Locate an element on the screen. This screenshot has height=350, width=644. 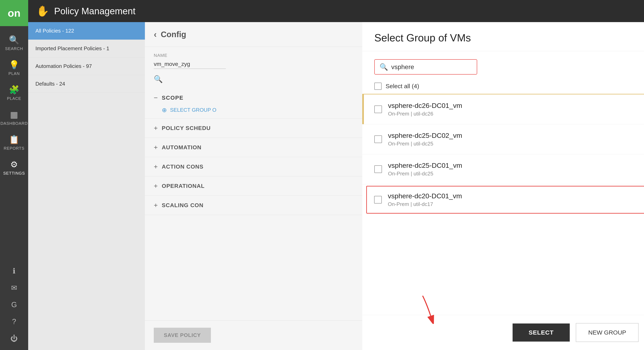
reports-icon: 📋 is located at coordinates (14, 140).